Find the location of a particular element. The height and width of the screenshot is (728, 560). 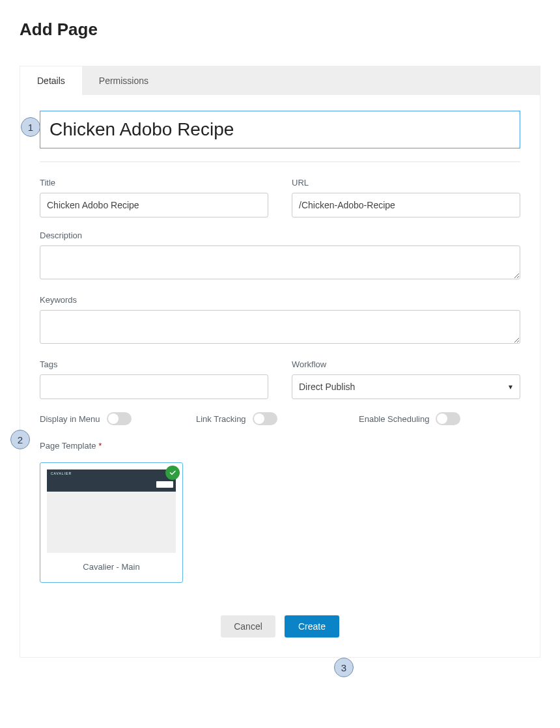

divider is located at coordinates (280, 161).